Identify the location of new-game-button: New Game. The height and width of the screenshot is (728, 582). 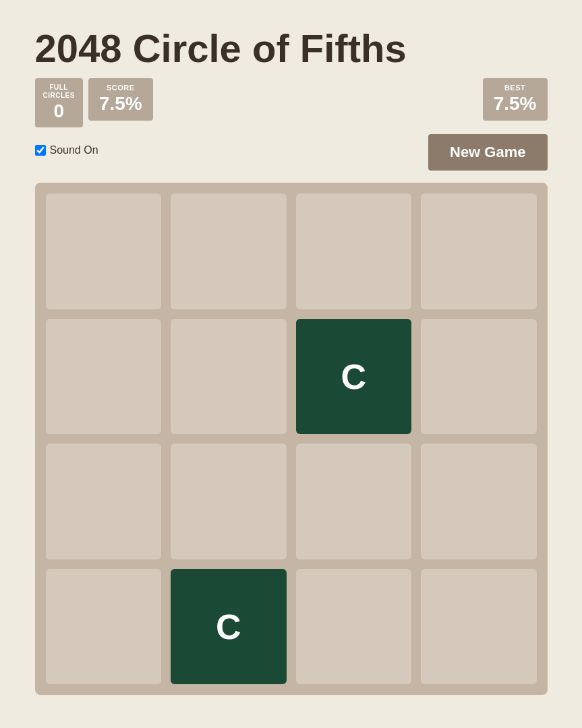
(488, 152).